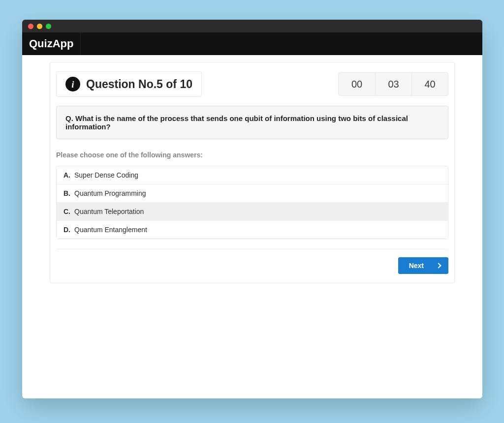  I want to click on answer-option-text: Quantum Programming, so click(110, 193).